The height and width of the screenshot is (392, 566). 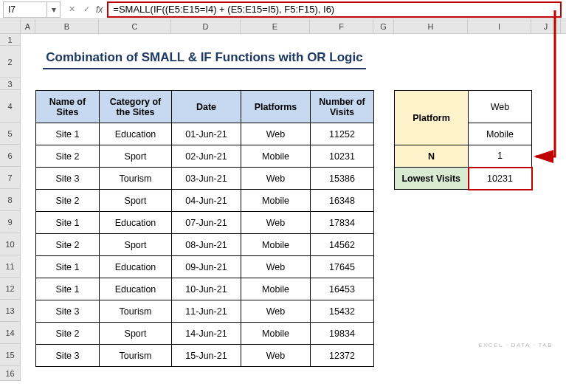 What do you see at coordinates (10, 178) in the screenshot?
I see `row-header-7: 7` at bounding box center [10, 178].